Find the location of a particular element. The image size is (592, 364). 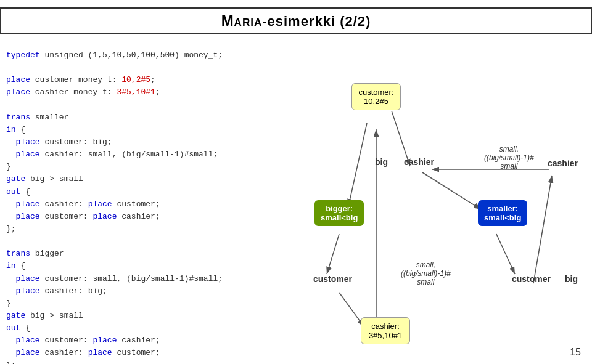

code-line-12: place customer: place cashier; is located at coordinates (151, 217).